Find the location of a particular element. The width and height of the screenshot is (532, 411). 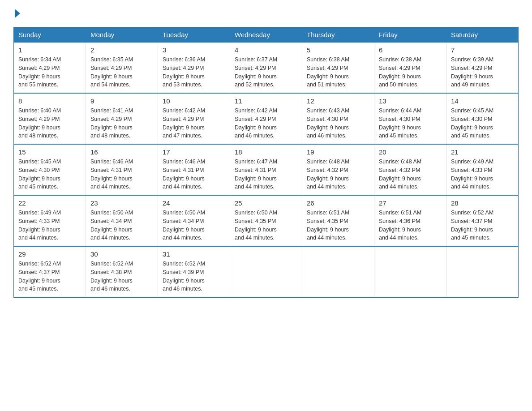

calendar-cell: 17 Sunrise: 6:46 AM Sunset: 4:31 PM Dayl… is located at coordinates (194, 170).